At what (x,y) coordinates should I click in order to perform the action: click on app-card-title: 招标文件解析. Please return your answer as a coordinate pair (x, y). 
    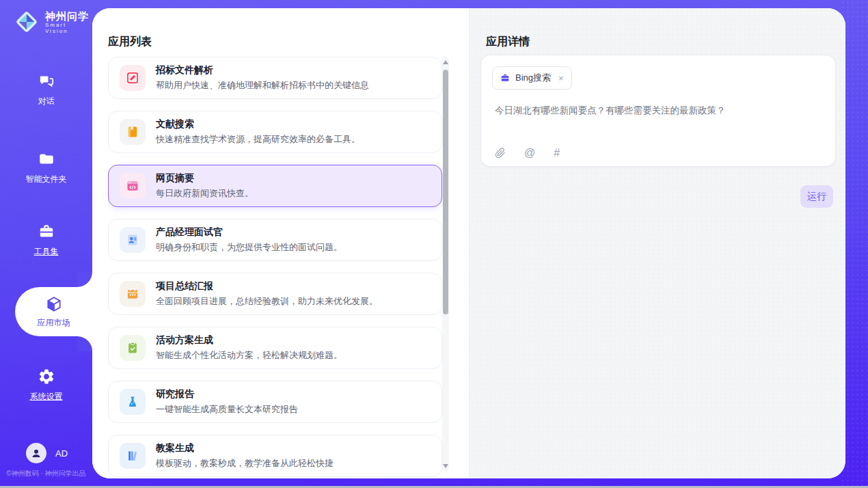
    Looking at the image, I should click on (262, 70).